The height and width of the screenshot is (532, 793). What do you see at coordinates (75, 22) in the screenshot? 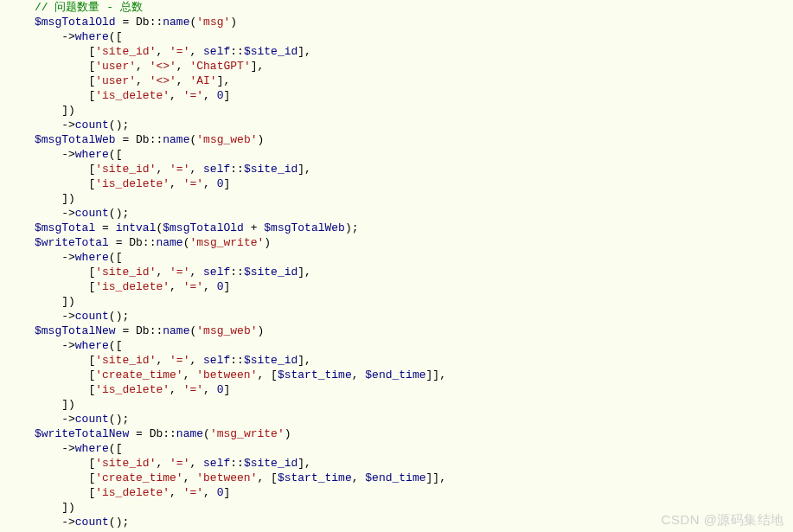
I see `var-msgTotalOld: $msgTotalOld` at bounding box center [75, 22].